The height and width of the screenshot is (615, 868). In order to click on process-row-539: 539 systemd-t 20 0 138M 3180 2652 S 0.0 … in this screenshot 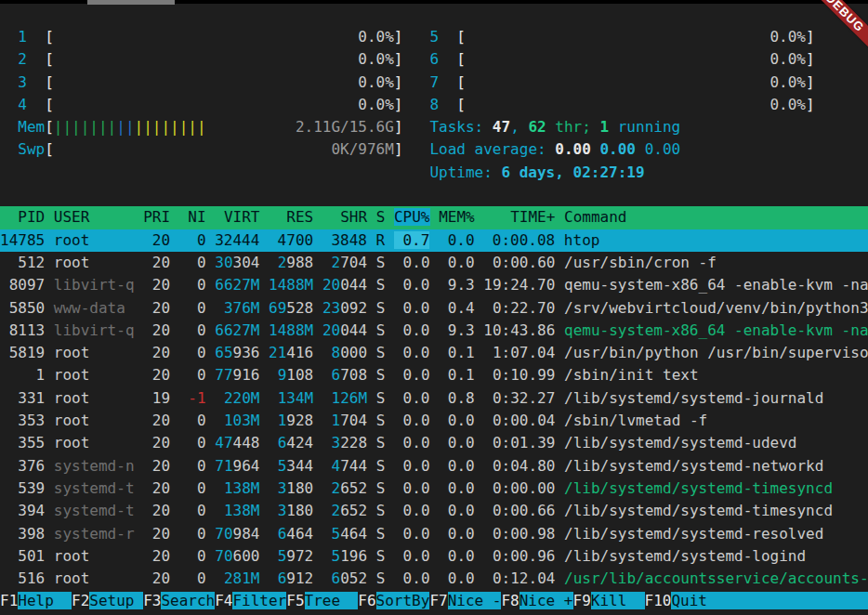, I will do `click(434, 489)`.